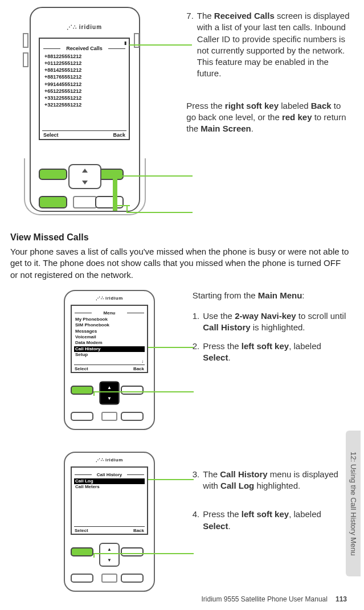  I want to click on phone-illustration-main-menu: ⋰∴ iridium Menu My Phonebook SIM Phonebo…, so click(107, 361).